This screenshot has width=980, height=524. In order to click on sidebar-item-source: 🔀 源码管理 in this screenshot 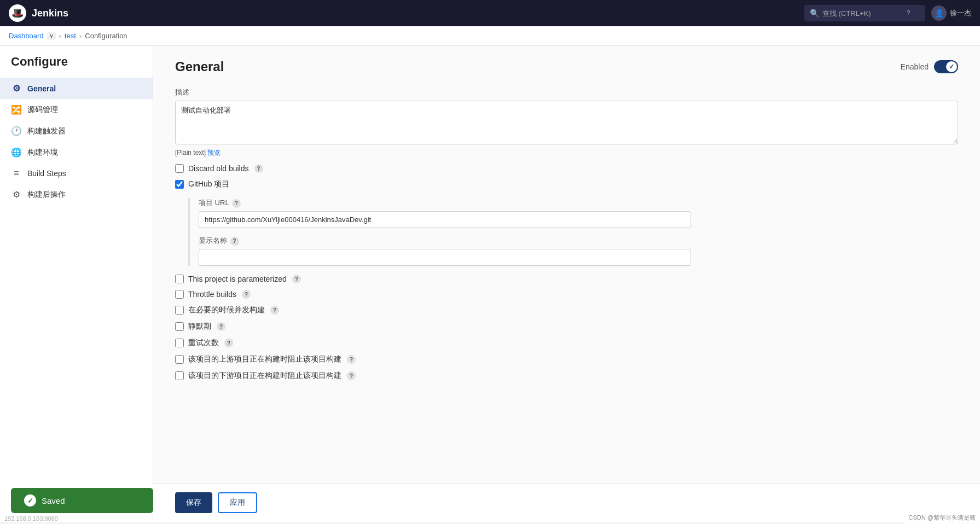, I will do `click(77, 109)`.